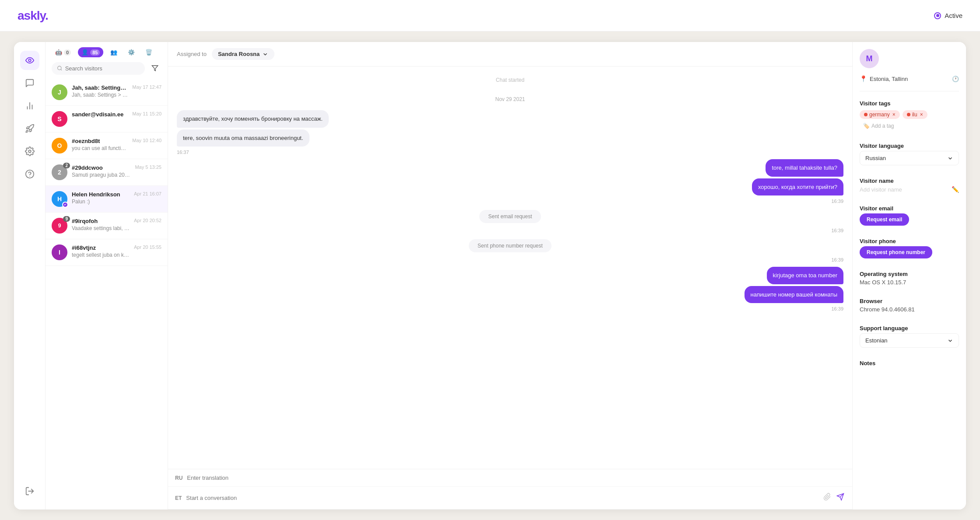 Image resolution: width=980 pixels, height=520 pixels. I want to click on visitor-language-section: Visitor language Russian, so click(910, 154).